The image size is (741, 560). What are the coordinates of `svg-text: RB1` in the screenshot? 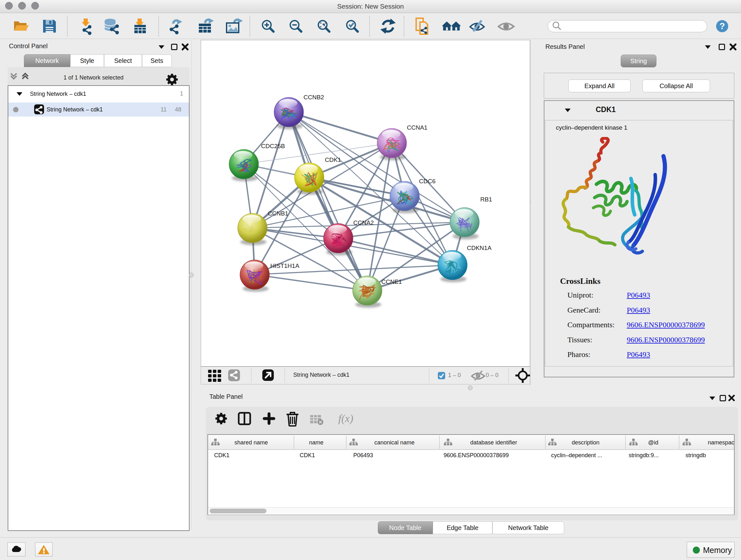 It's located at (486, 199).